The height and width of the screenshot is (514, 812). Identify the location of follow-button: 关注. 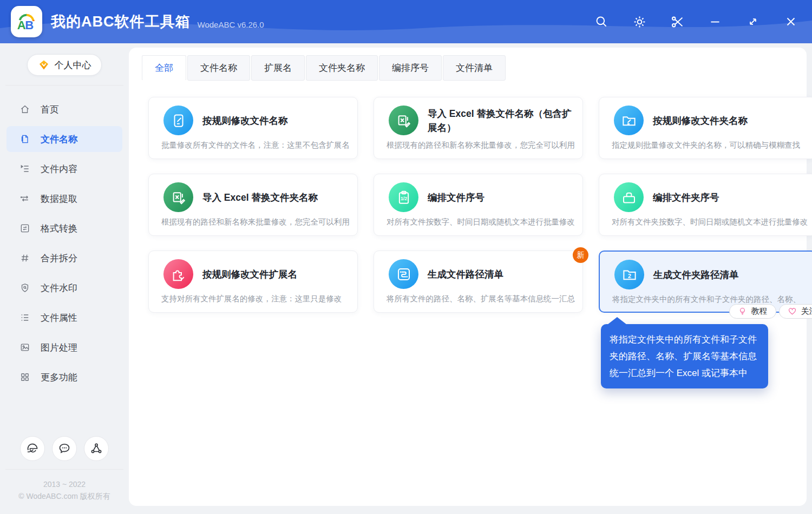
(796, 312).